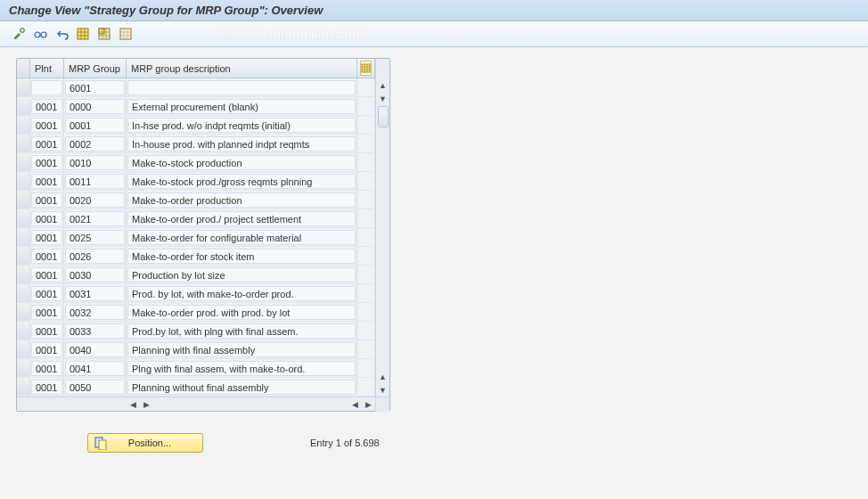  I want to click on select-block-button, so click(104, 34).